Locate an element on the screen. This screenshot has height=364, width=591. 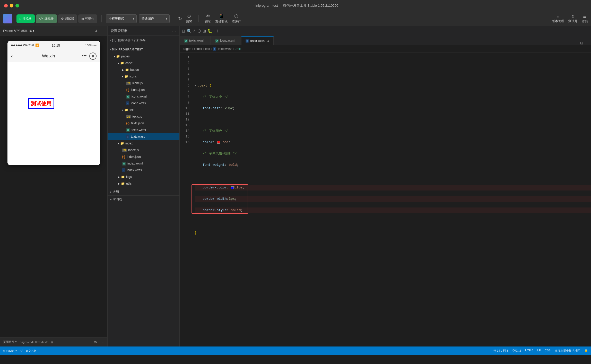
signal-dot is located at coordinates (21, 45).